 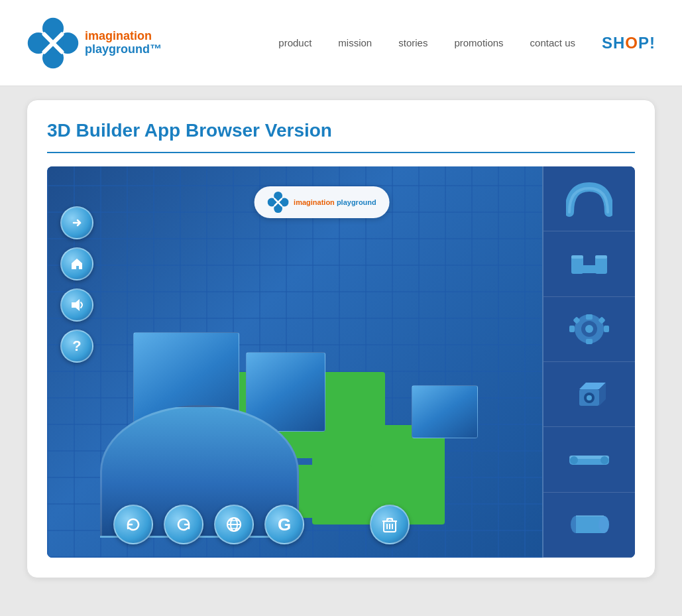 I want to click on pieces-sidebar, so click(x=589, y=362).